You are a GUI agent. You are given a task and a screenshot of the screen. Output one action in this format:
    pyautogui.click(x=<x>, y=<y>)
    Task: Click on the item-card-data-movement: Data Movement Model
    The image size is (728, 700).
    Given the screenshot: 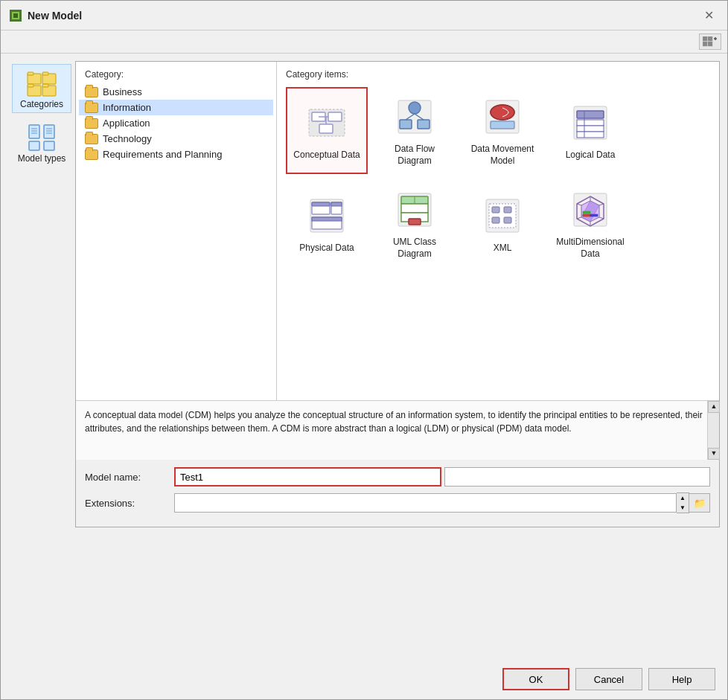 What is the action you would take?
    pyautogui.click(x=502, y=131)
    